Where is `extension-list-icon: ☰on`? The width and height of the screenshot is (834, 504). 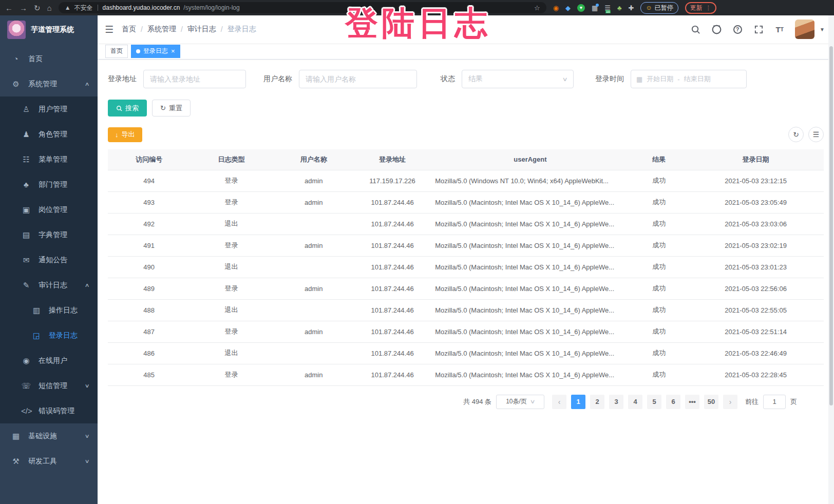 extension-list-icon: ☰on is located at coordinates (608, 8).